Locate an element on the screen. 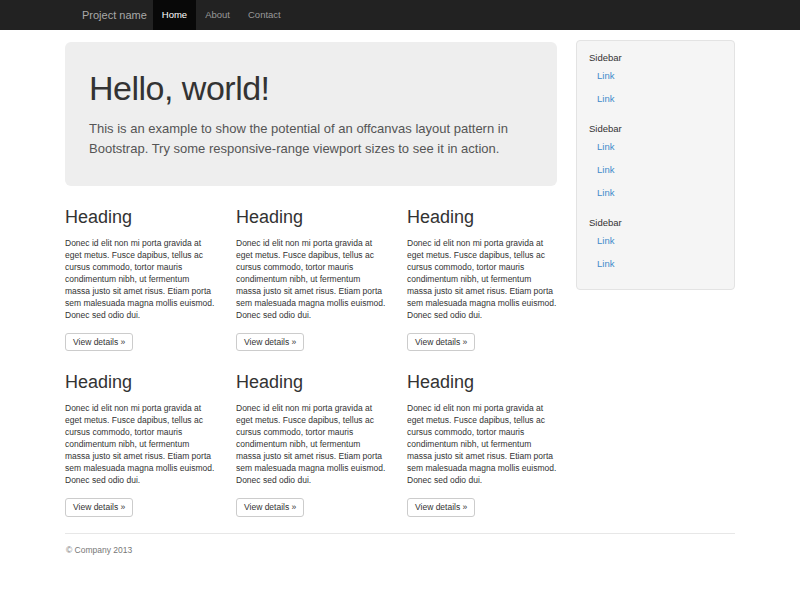 This screenshot has width=800, height=600. jumbotron: Hello, world! This is an example to show… is located at coordinates (311, 114).